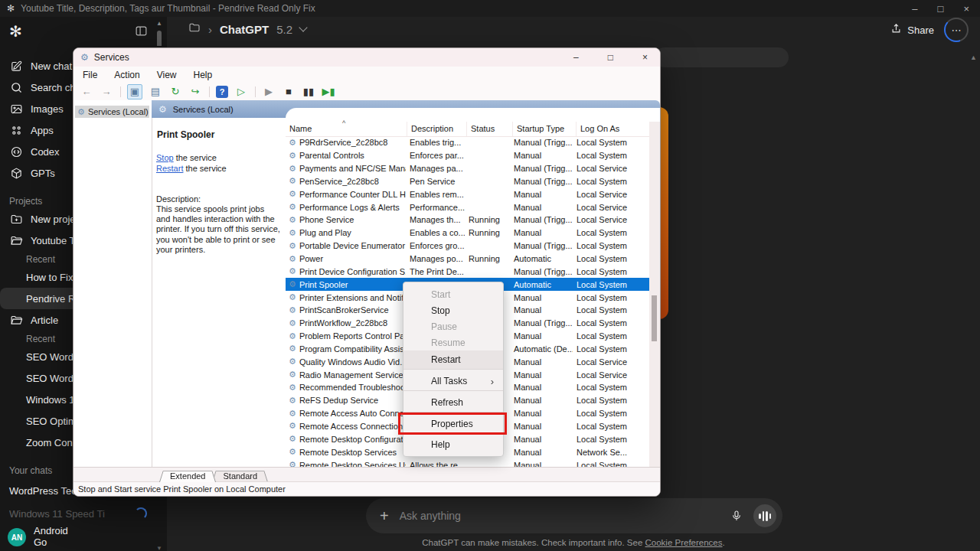  Describe the element at coordinates (16, 219) in the screenshot. I see `folder-plus-icon` at that location.